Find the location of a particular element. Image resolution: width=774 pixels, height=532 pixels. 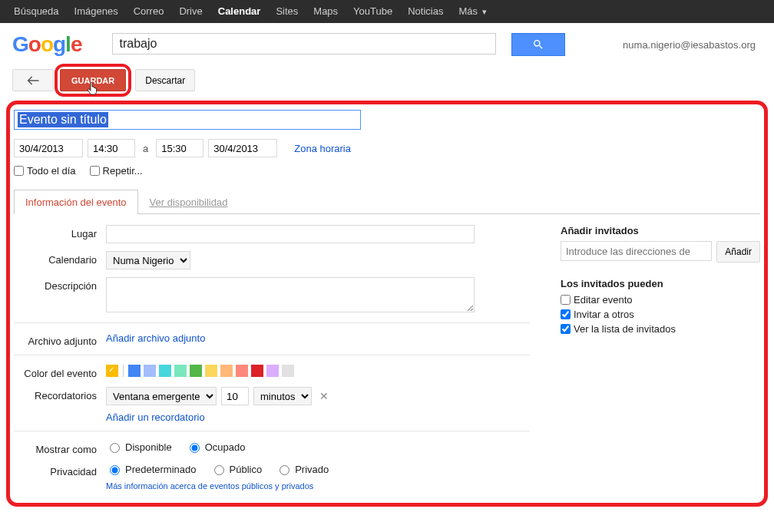

privacy-default-radio is located at coordinates (115, 470).